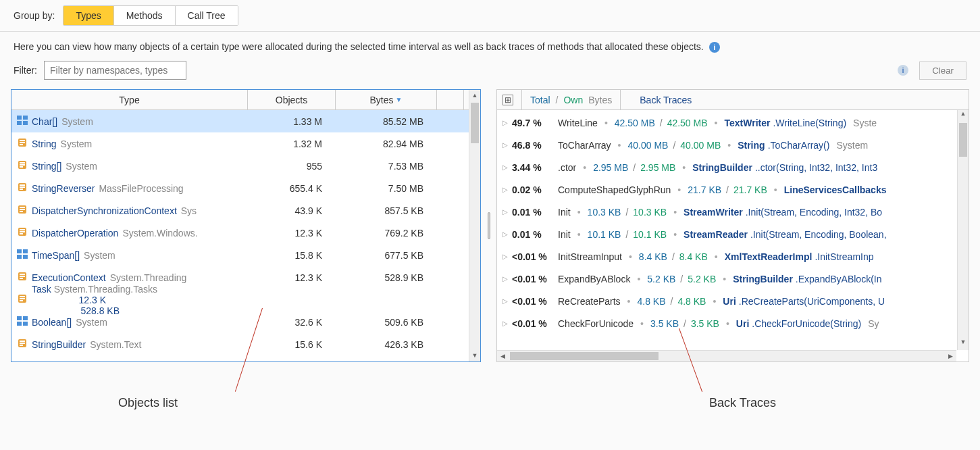 This screenshot has width=980, height=450. I want to click on own-bytes: 4.8 KB, so click(692, 301).